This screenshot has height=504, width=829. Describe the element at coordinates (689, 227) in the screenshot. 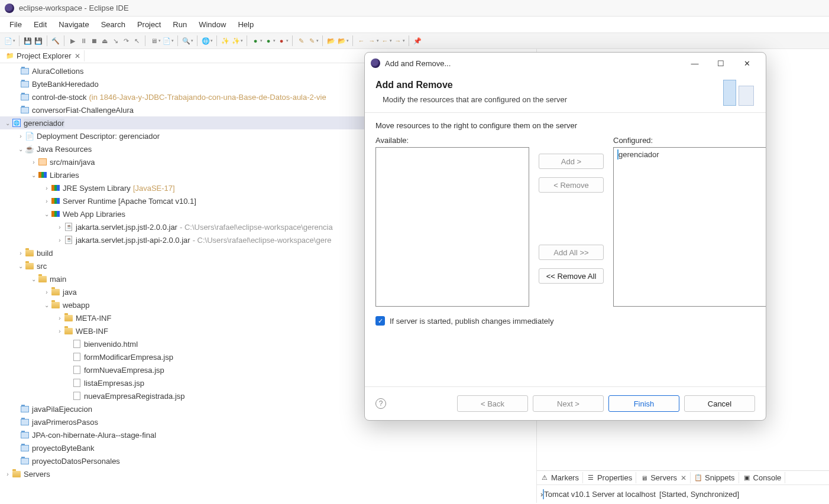

I see `configured-list: gerenciador` at that location.